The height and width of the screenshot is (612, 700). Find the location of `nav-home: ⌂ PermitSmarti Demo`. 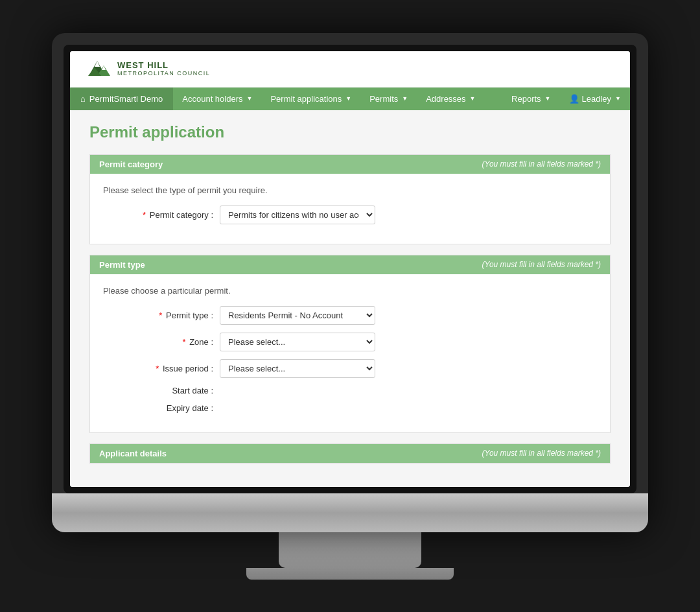

nav-home: ⌂ PermitSmarti Demo is located at coordinates (122, 99).